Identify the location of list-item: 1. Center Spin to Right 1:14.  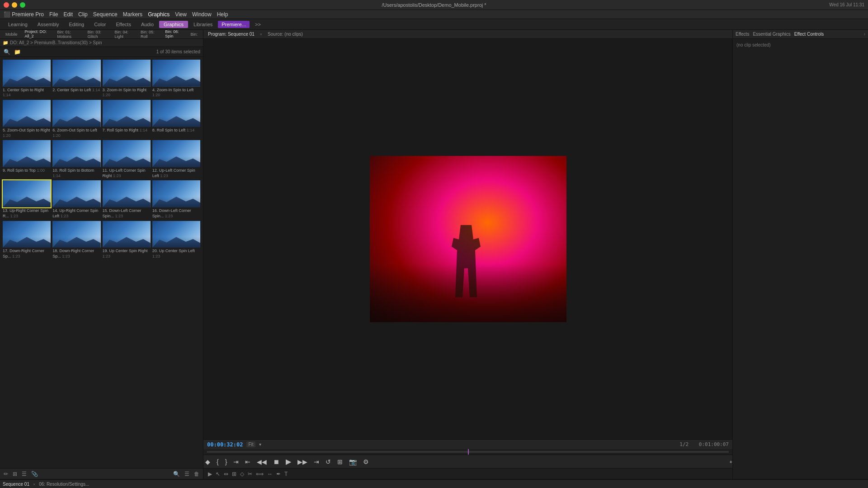
(27, 79).